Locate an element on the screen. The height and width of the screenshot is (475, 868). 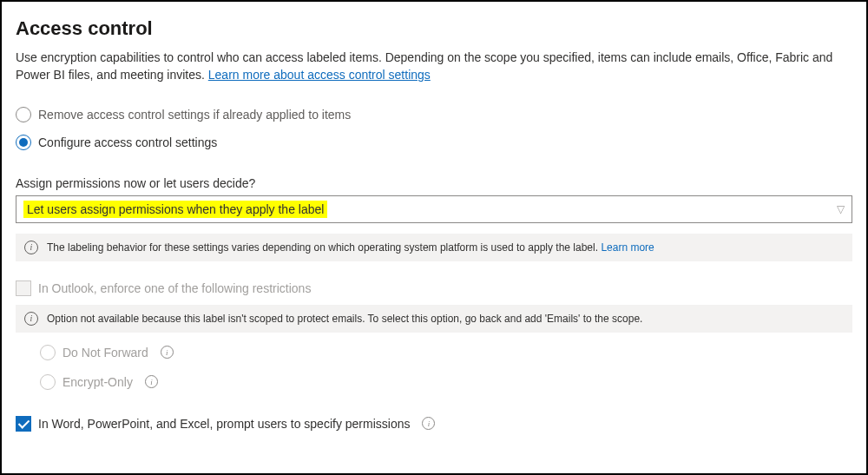
assign-permissions-dropdown: Let users assign permissions when they a… is located at coordinates (434, 209).